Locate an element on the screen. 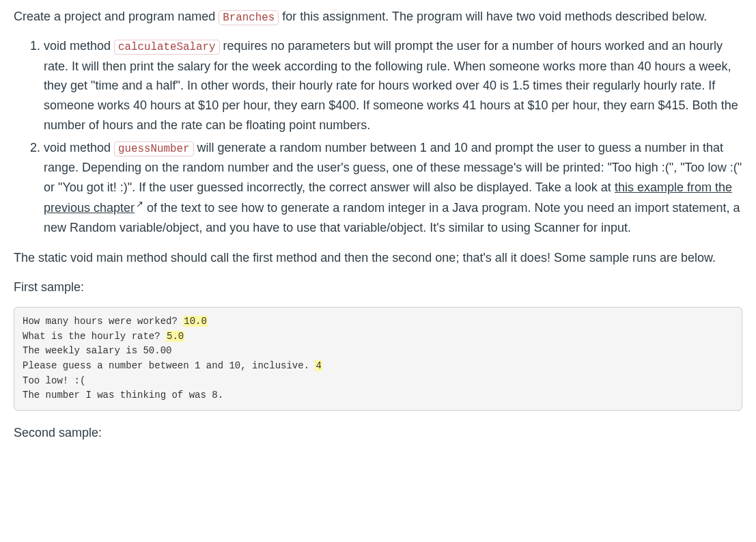 The image size is (756, 542). second-sample-label: Second sample: is located at coordinates (378, 433).